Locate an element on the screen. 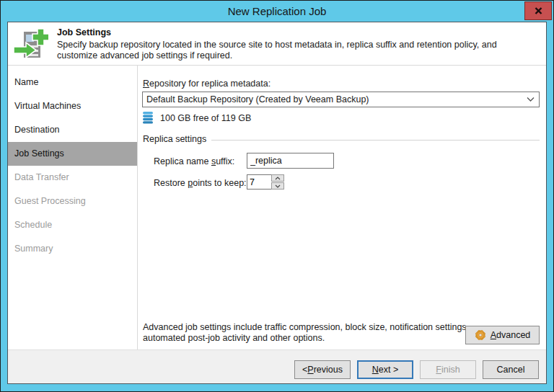  sidebar-item-job-settings: Job Settings is located at coordinates (72, 154).